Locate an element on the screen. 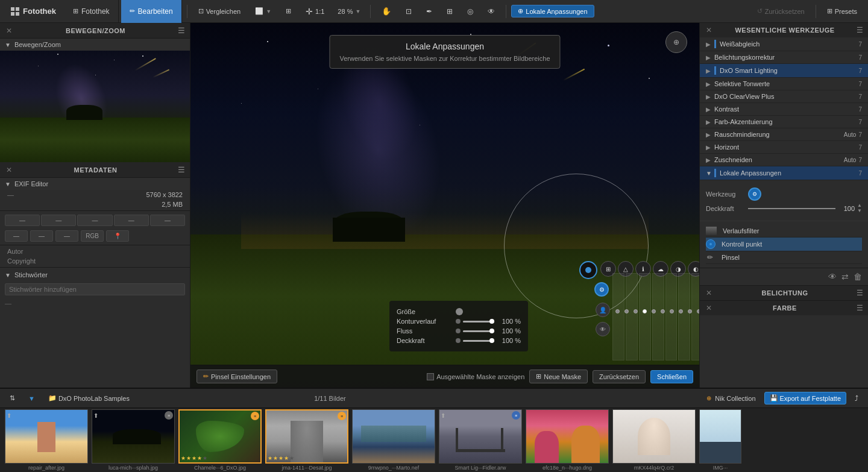  view-button: ⬜ ▼ is located at coordinates (263, 11).